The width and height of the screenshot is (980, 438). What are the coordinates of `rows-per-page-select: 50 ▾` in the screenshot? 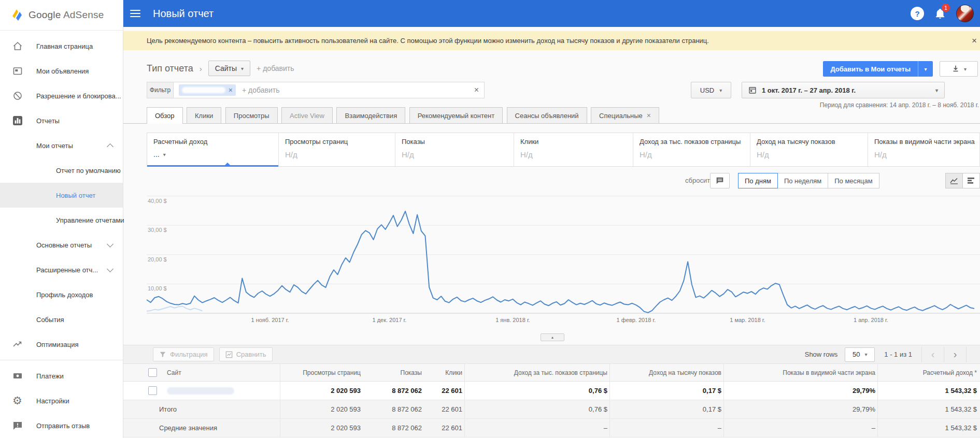 It's located at (860, 355).